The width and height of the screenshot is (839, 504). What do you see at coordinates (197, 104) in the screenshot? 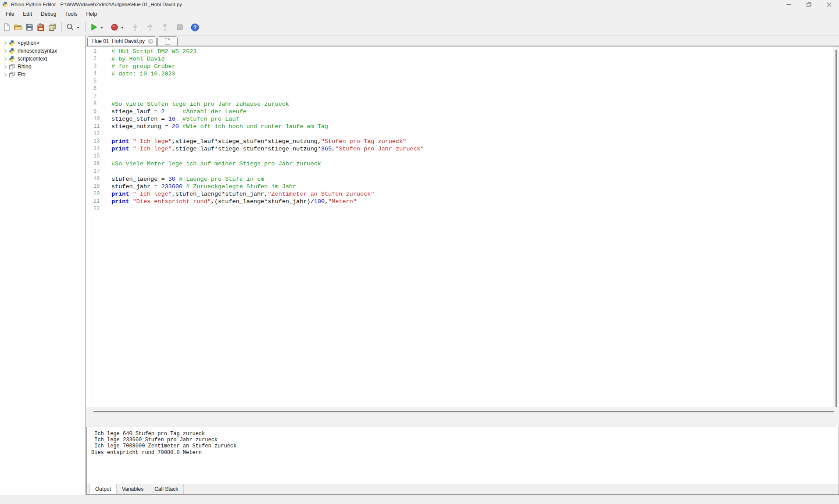
I see `line-text: #So viele Stufen lege ich pro Jahr zuhau…` at bounding box center [197, 104].